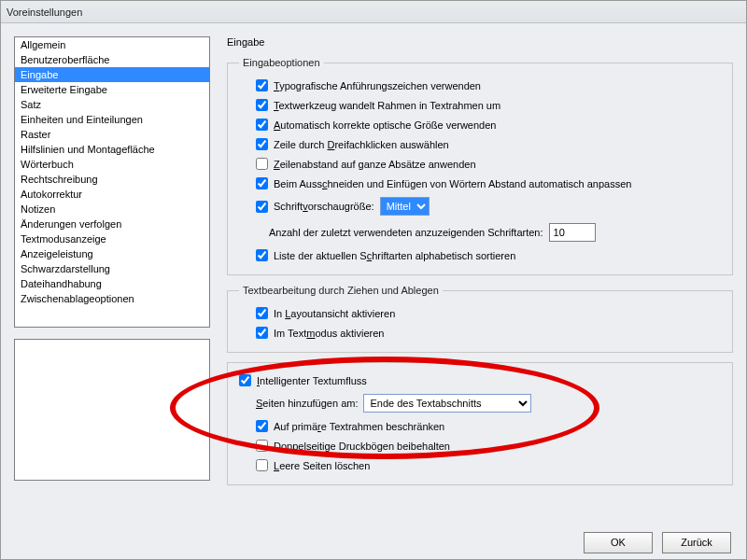 This screenshot has height=560, width=747. Describe the element at coordinates (385, 125) in the screenshot. I see `optical-size-label: Automatisch korrekte optische Größe verw…` at that location.